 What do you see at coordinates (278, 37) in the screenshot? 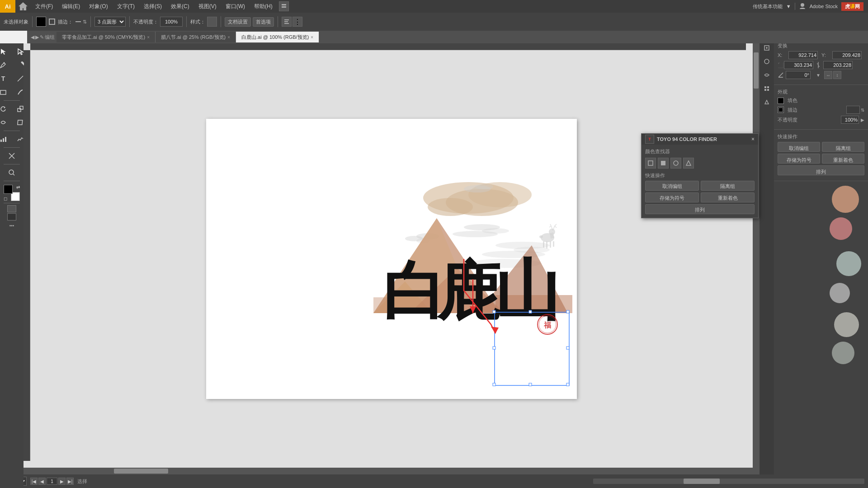
I see `tab-bailushan: 白鹿山.ai @ 100% (RGB/预览) ×` at bounding box center [278, 37].